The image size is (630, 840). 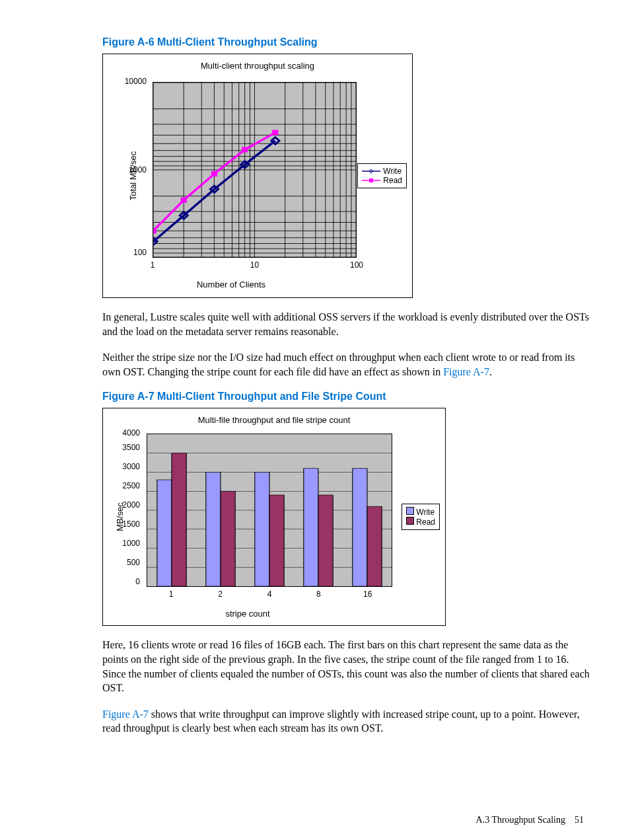 What do you see at coordinates (346, 324) in the screenshot?
I see `paragraph-1: In general, Lustre scales quite well wit…` at bounding box center [346, 324].